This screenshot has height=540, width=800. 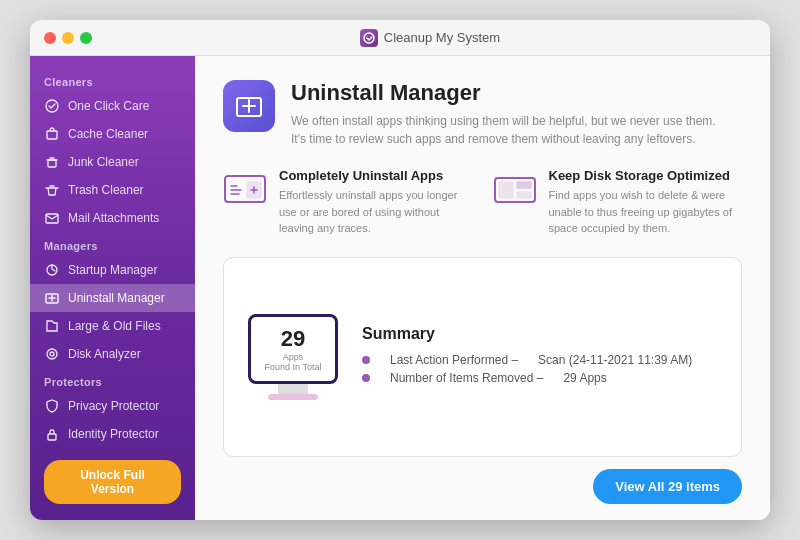 I want to click on sidebar-item-trash-cleaner: Trash Cleaner, so click(x=112, y=190).